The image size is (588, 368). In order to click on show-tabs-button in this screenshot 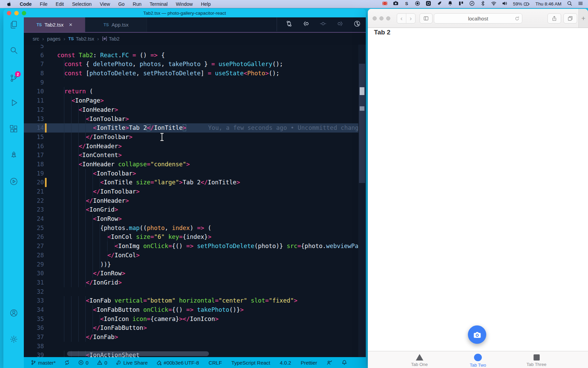, I will do `click(570, 18)`.